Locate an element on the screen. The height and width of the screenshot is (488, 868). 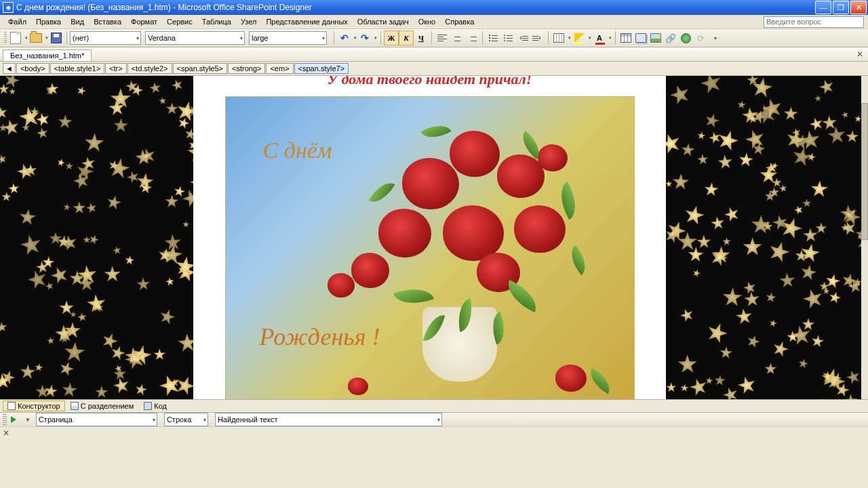
menu-window: Окно is located at coordinates (427, 22).